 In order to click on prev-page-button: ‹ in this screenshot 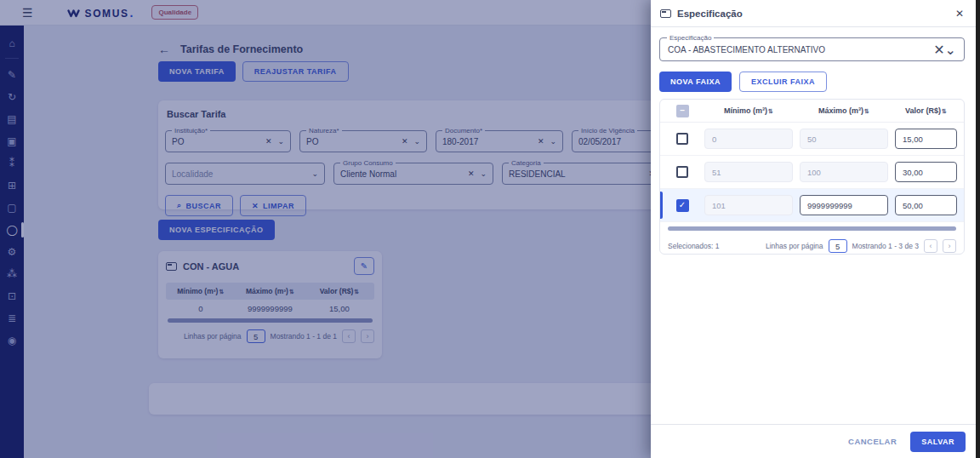, I will do `click(931, 246)`.